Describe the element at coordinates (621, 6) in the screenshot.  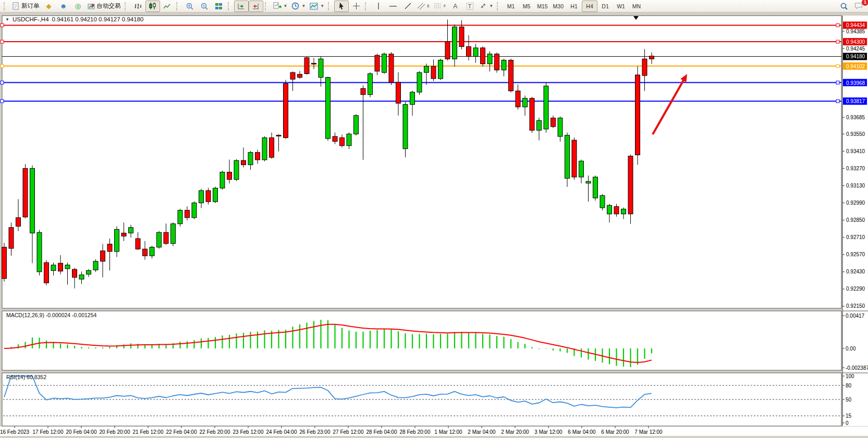
I see `timeframe-w1-button: W1` at that location.